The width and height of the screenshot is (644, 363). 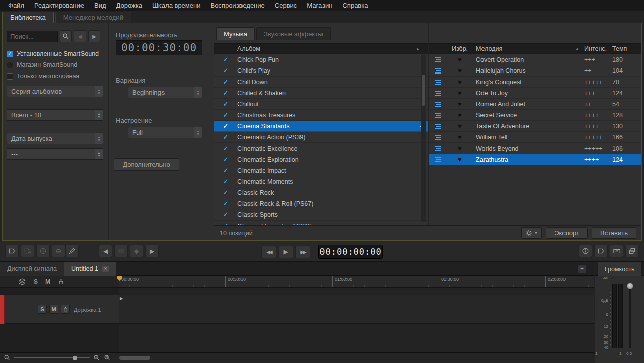 I want to click on album-row: ✓ Cinematic Exploration ◀, so click(x=321, y=160).